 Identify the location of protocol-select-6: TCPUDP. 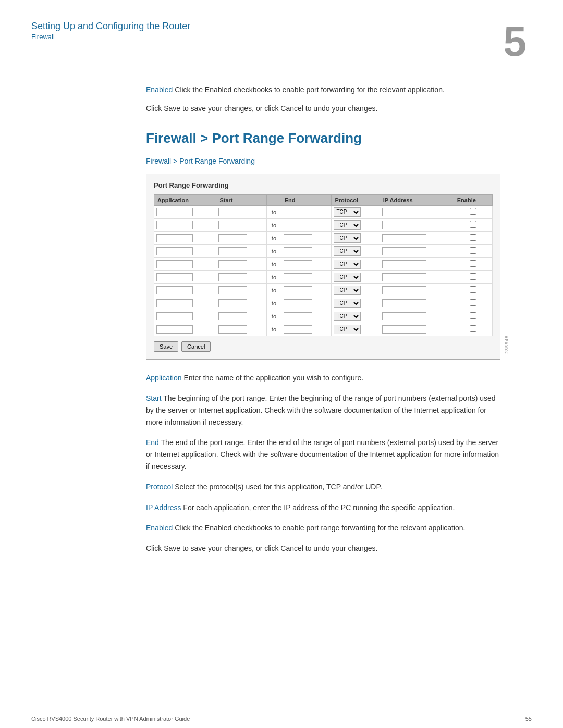
(347, 277).